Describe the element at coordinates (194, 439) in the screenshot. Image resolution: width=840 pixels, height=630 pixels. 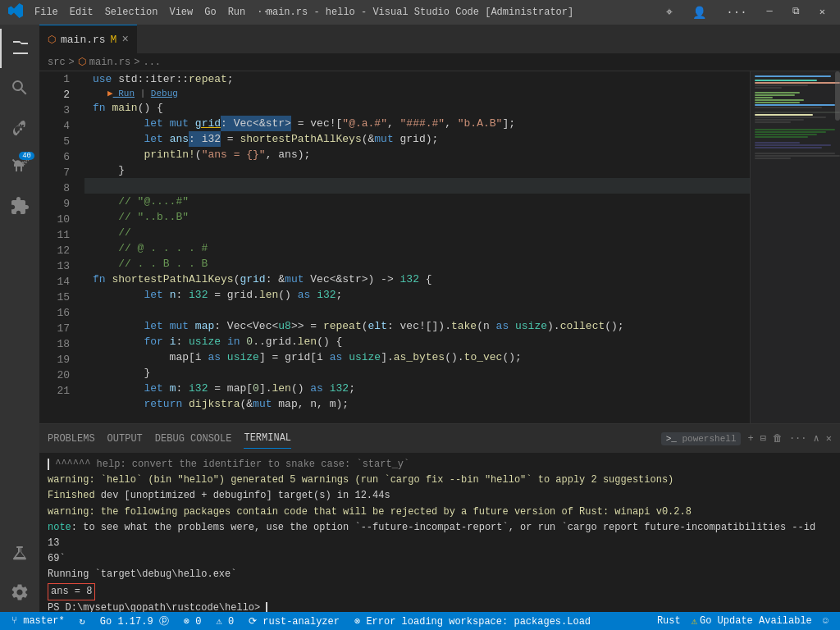
I see `tab-debug-console: DEBUG CONSOLE` at that location.